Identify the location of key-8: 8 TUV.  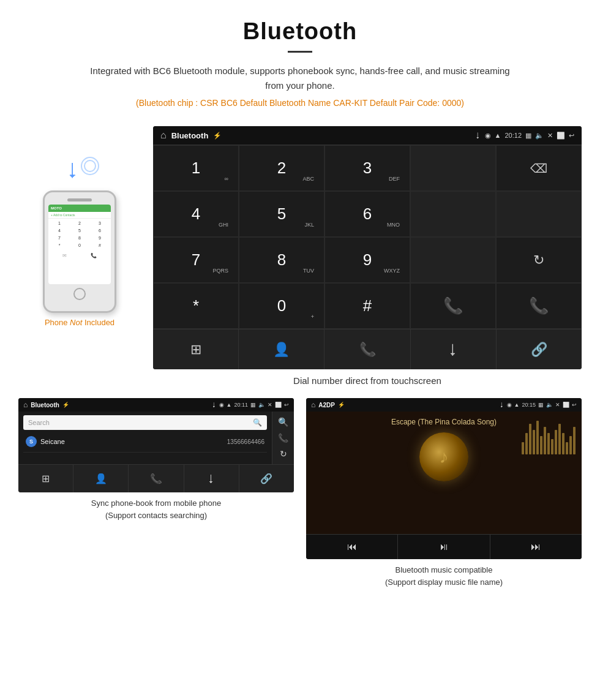
(282, 260).